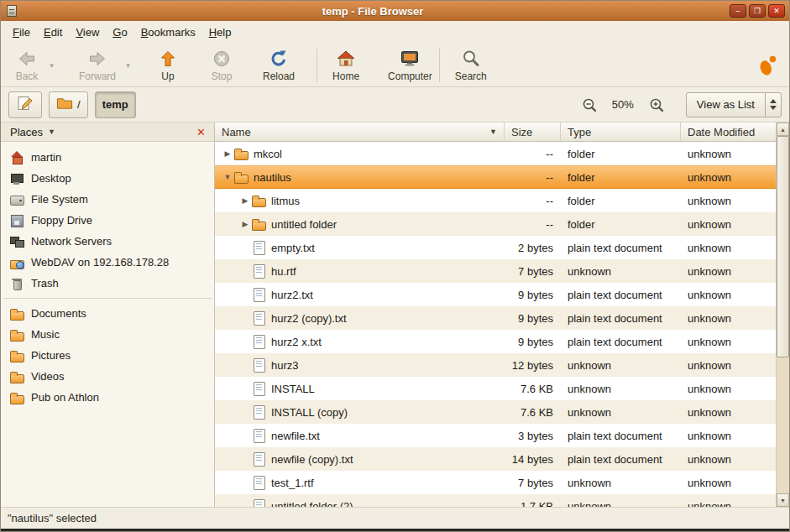  I want to click on file-row-test-1-rtf: test_1.rtf7 bytesunknownunknown, so click(495, 482).